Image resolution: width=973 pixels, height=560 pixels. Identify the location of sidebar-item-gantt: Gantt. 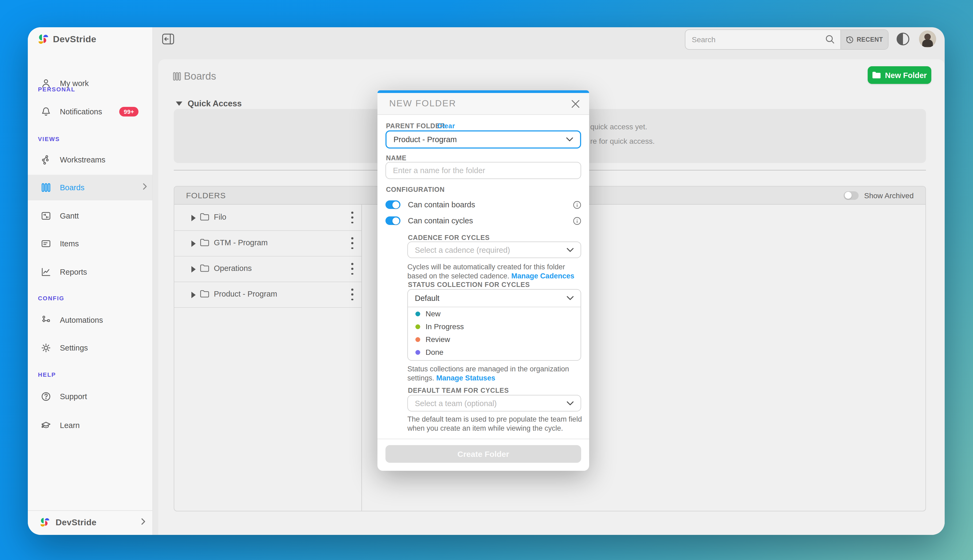
(90, 216).